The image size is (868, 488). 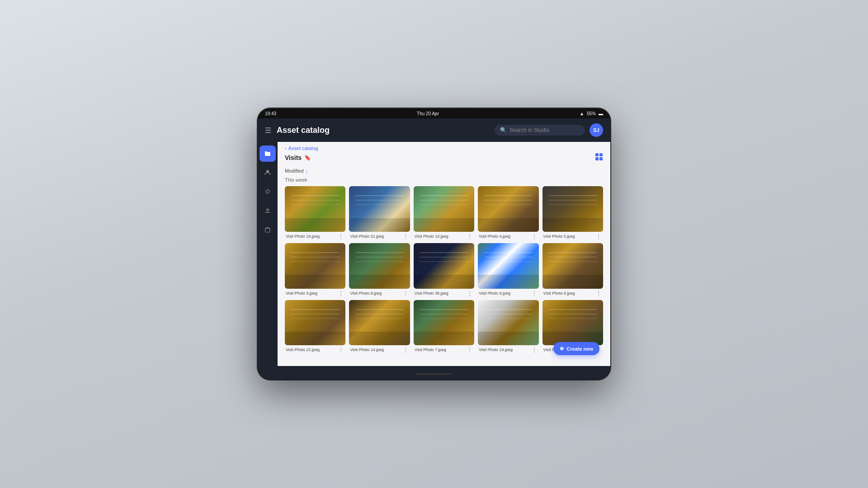 What do you see at coordinates (434, 374) in the screenshot?
I see `scroll-bar` at bounding box center [434, 374].